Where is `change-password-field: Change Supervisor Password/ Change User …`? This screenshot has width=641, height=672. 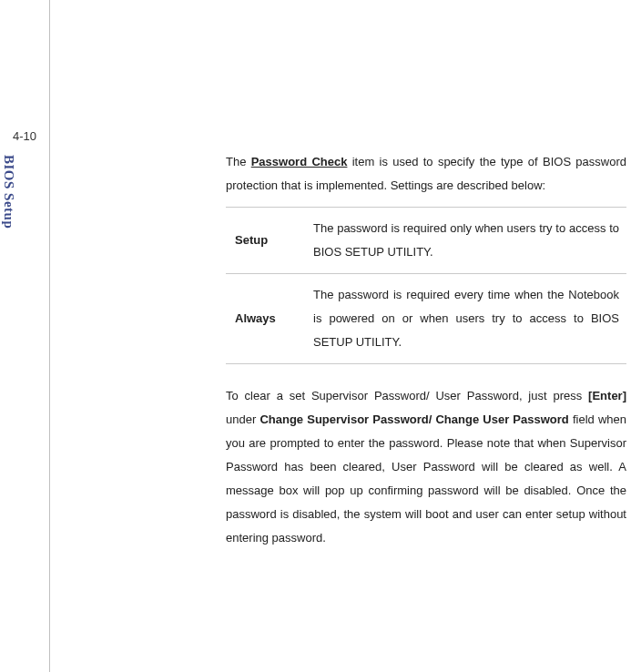 change-password-field: Change Supervisor Password/ Change User … is located at coordinates (413, 419).